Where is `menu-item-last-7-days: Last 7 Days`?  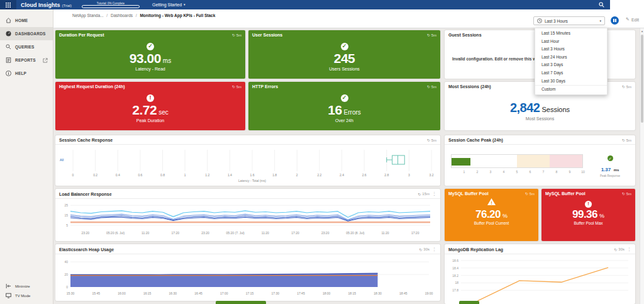
menu-item-last-7-days: Last 7 Days is located at coordinates (571, 73).